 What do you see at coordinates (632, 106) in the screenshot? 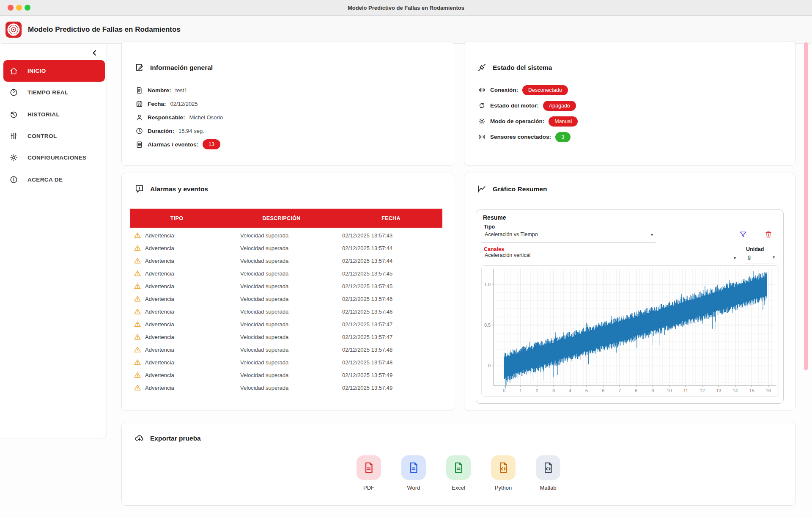
I see `detail-row: Estado del motor:Apagado` at bounding box center [632, 106].